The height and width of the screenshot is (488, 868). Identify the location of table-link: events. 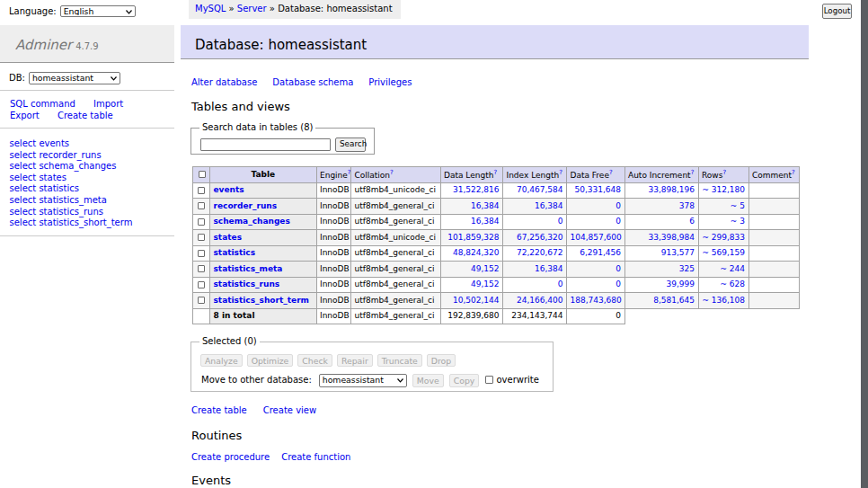
(229, 190).